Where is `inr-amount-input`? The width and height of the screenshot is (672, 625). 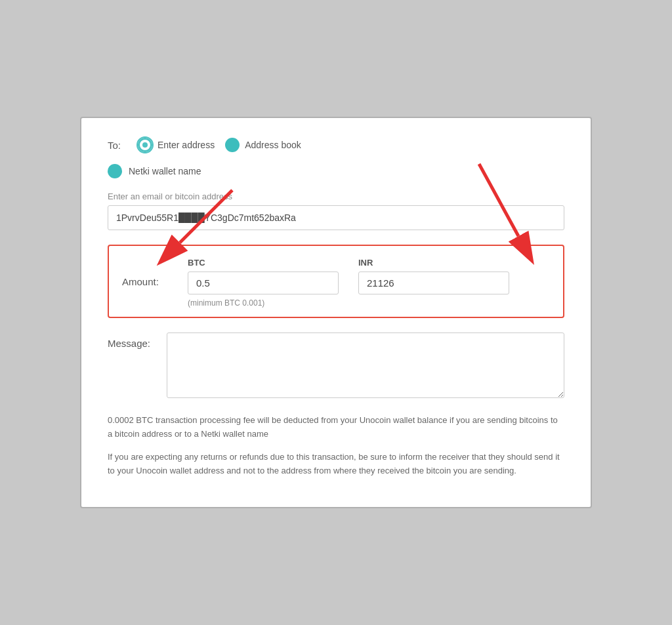
inr-amount-input is located at coordinates (434, 283).